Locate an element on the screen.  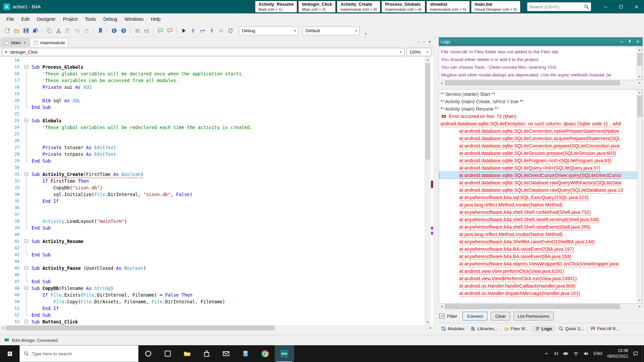
stop-button is located at coordinates (221, 31).